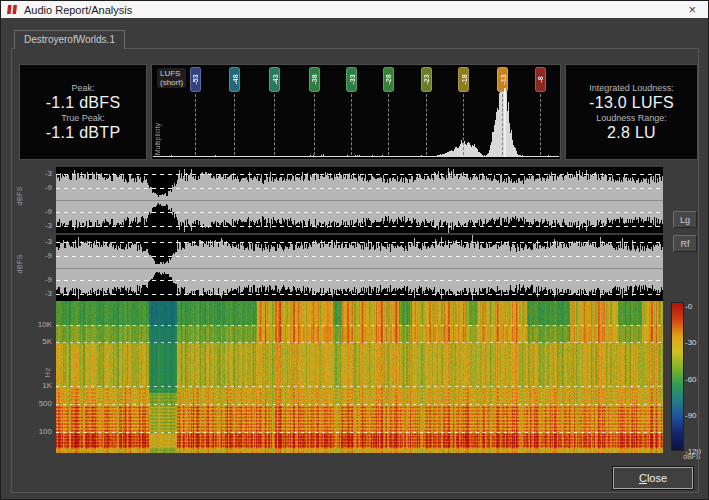 This screenshot has height=500, width=709. What do you see at coordinates (632, 88) in the screenshot?
I see `integrated-loudness-label: Integrated Loudness:` at bounding box center [632, 88].